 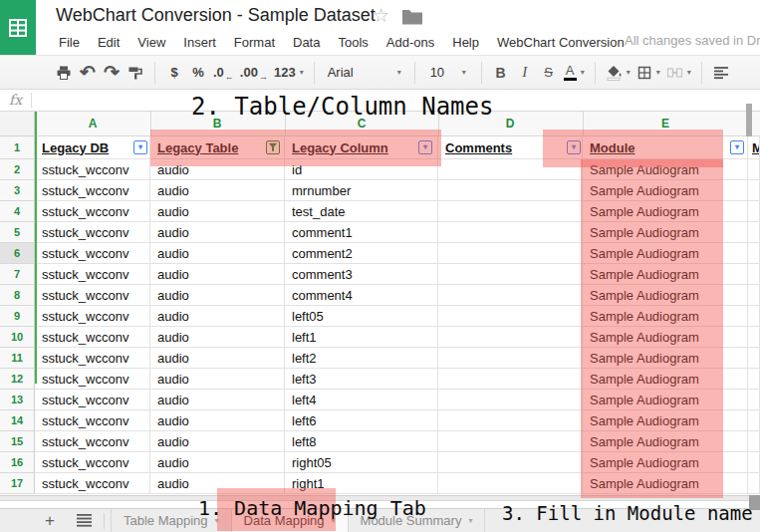 What do you see at coordinates (93, 147) in the screenshot?
I see `cell-A1: Legacy DB▾` at bounding box center [93, 147].